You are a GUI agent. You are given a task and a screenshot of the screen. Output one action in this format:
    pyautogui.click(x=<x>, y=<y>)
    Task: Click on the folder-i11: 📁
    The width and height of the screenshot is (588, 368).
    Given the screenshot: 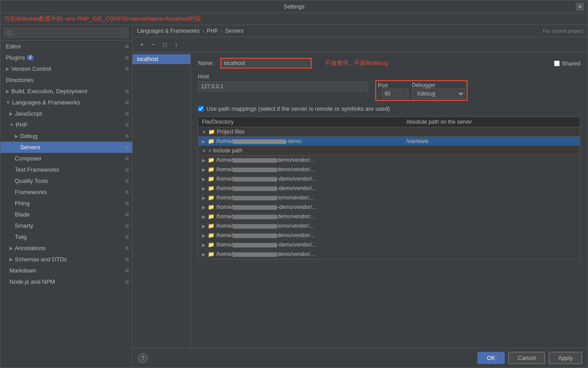 What is the action you would take?
    pyautogui.click(x=211, y=254)
    